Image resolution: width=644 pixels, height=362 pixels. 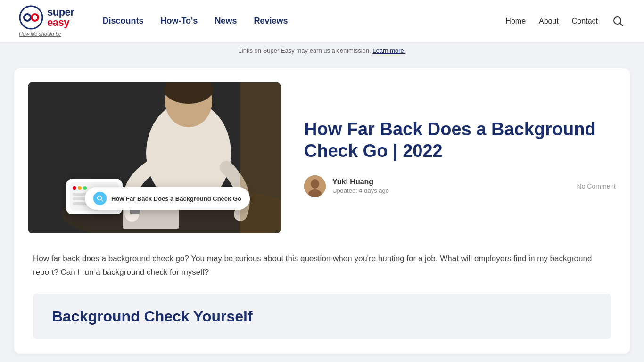 I want to click on main-navigation: Discounts How-To's News Reviews, so click(x=304, y=21).